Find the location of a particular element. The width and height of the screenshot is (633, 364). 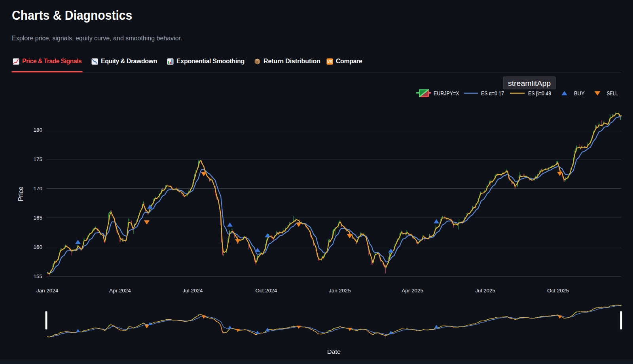

svg-text: Oct 2024 is located at coordinates (267, 290).